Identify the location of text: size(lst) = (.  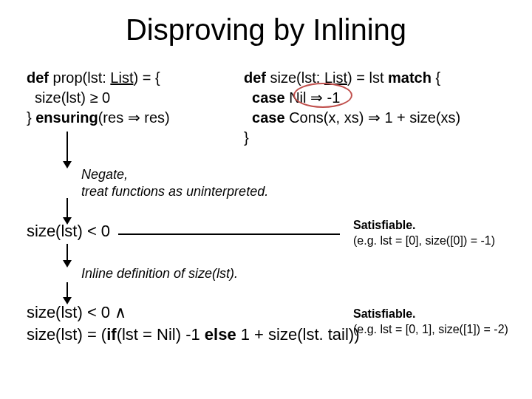
(66, 334).